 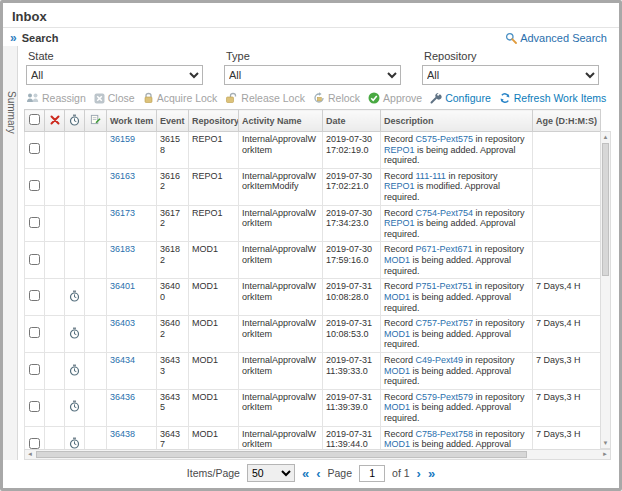 I want to click on state-select: All, so click(x=114, y=75).